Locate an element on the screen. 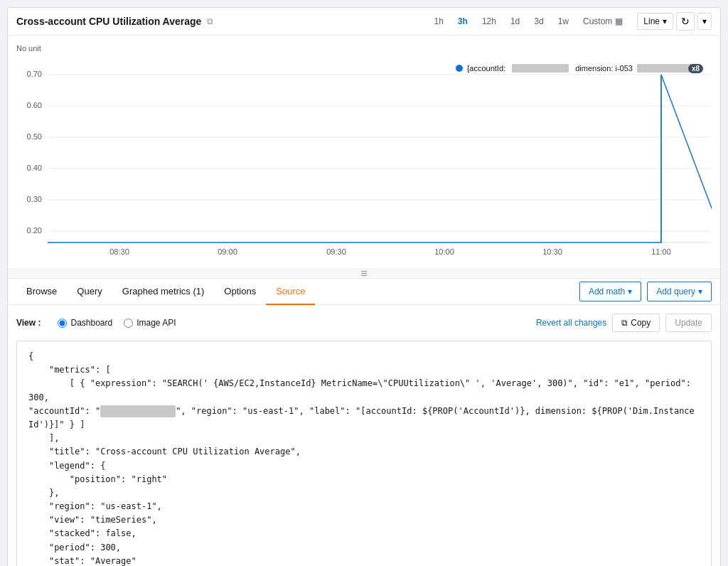  tab-source: Source is located at coordinates (290, 292).